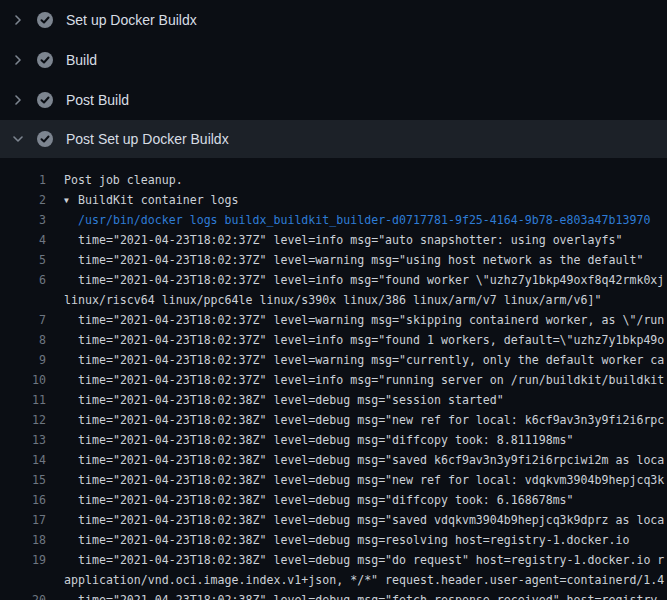 The height and width of the screenshot is (600, 667). I want to click on log-line-number: 4, so click(23, 240).